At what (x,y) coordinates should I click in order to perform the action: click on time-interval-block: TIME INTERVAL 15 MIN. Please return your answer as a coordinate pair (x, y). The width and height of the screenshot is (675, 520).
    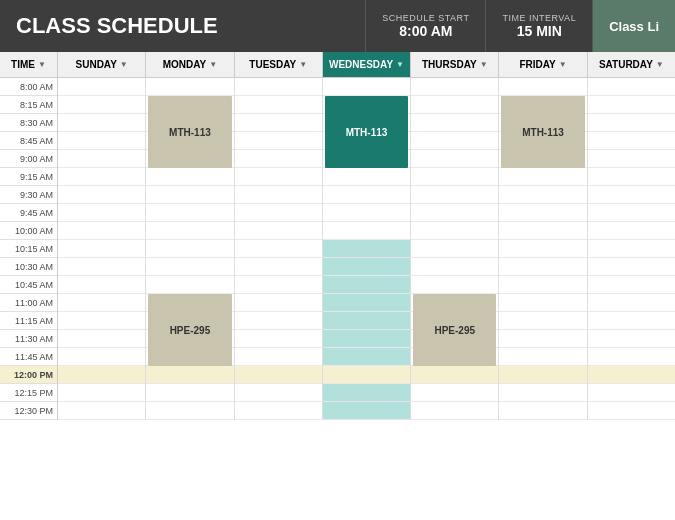
    Looking at the image, I should click on (538, 26).